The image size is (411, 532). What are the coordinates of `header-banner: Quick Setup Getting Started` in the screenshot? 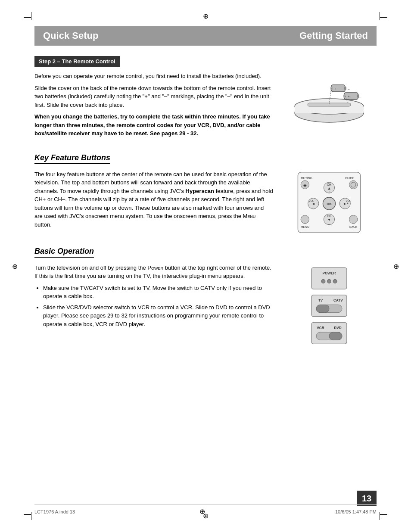 It's located at (206, 36).